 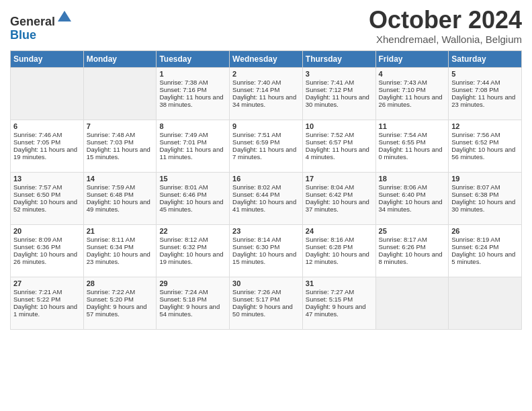 What do you see at coordinates (266, 283) in the screenshot?
I see `day-number: 30` at bounding box center [266, 283].